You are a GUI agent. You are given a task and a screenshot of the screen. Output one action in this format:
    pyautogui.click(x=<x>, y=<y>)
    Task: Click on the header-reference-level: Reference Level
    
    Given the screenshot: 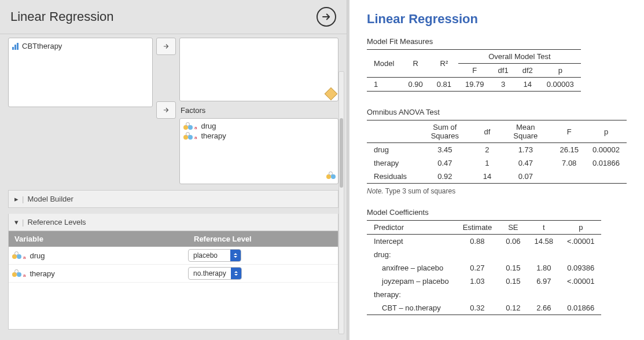 What is the action you would take?
    pyautogui.click(x=263, y=239)
    